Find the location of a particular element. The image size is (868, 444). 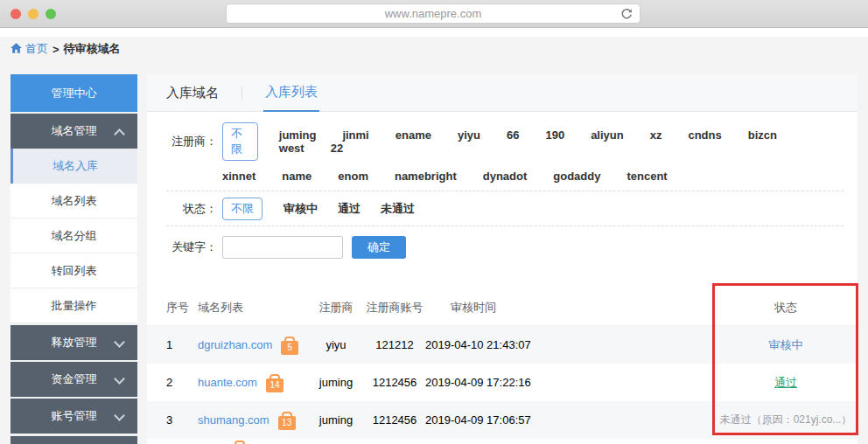

registrar-filter-row-2: xinnetnameenomnamebrightdynadotgodaddyte… is located at coordinates (505, 176).